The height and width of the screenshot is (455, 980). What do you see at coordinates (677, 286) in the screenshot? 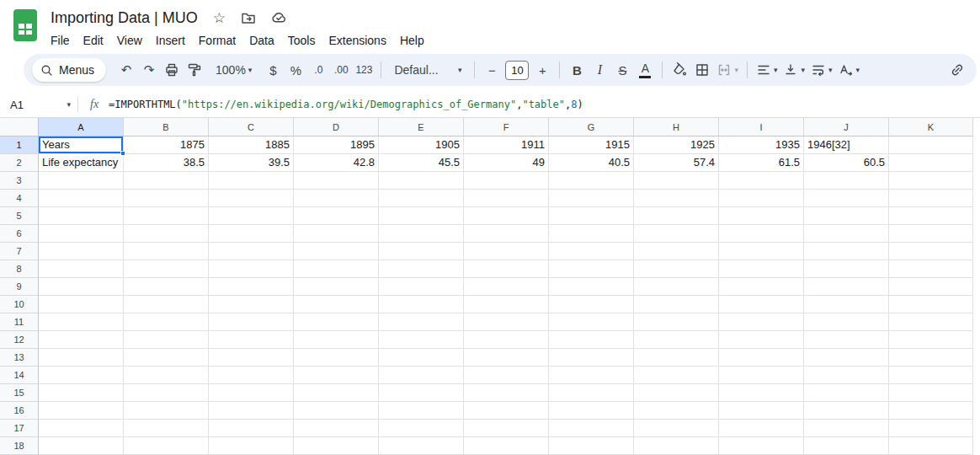
I see `cell-H9` at bounding box center [677, 286].